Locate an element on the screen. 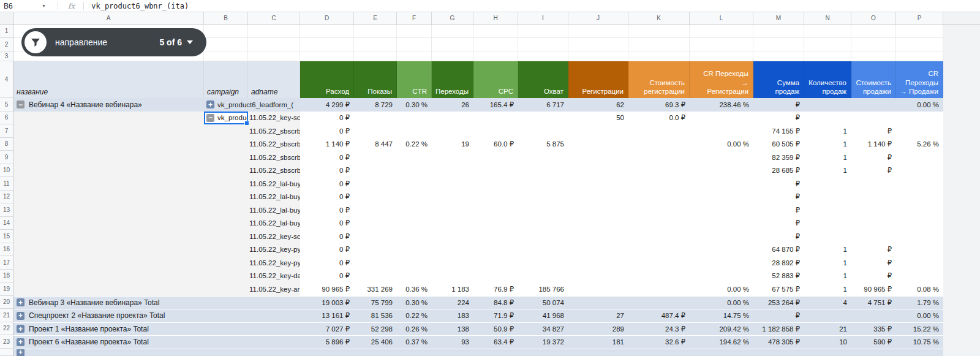 This screenshot has width=980, height=356. metric-header-L: CR Переходы→Регистрации is located at coordinates (722, 80).